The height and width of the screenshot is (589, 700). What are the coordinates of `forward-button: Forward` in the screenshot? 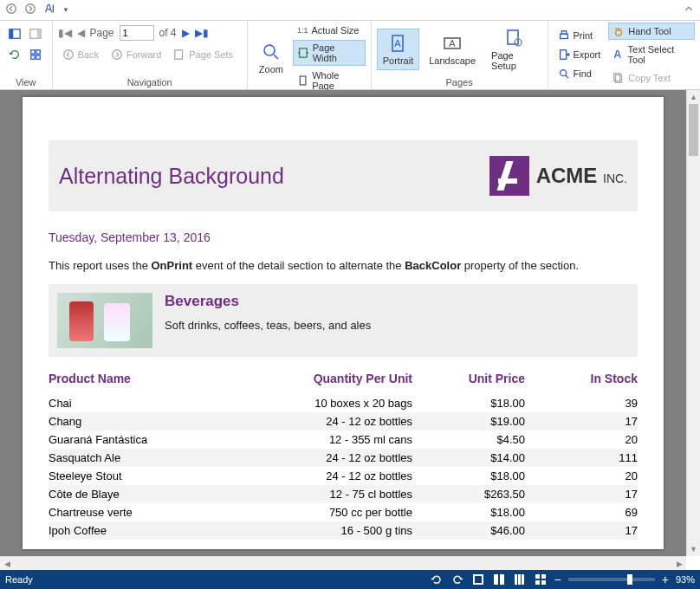 It's located at (136, 55).